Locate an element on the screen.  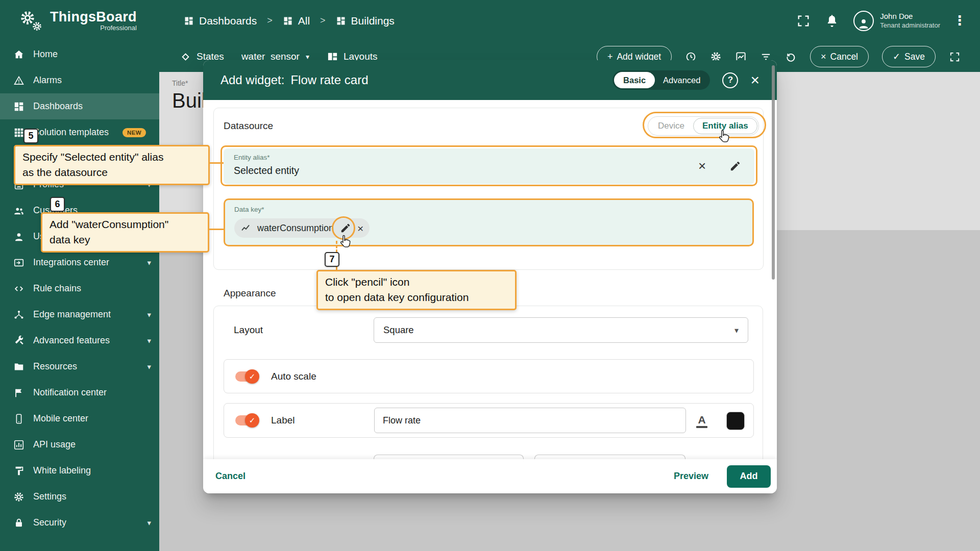
entity-alias-field-label: Entity alias* is located at coordinates (252, 157).